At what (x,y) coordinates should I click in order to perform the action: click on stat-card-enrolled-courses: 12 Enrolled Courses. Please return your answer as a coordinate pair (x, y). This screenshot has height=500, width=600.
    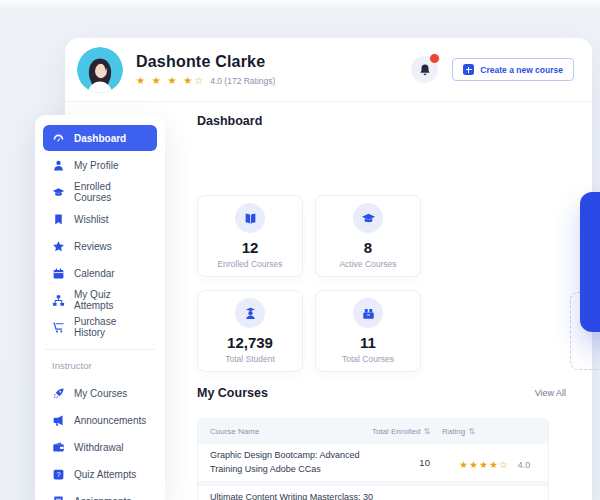
    Looking at the image, I should click on (250, 236).